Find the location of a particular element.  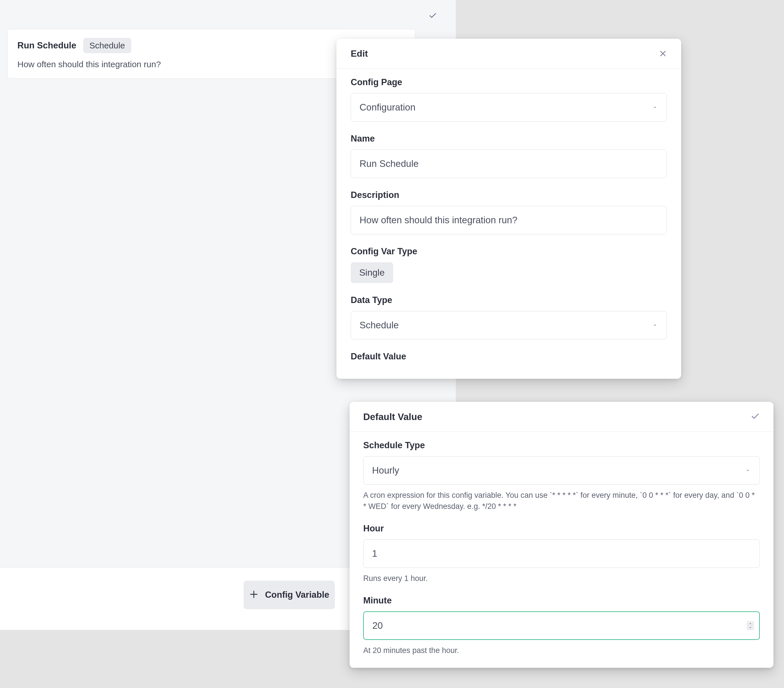

card-title: Run Schedule is located at coordinates (47, 45).